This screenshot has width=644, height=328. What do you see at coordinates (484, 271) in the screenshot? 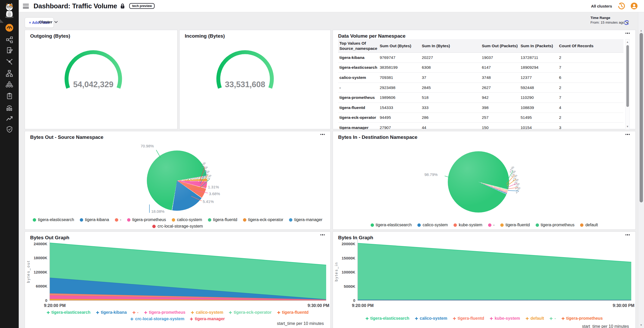
I see `bytes-in-area-chart: 05000K10000K15000K20000K9:20:00 PM9:30:0…` at bounding box center [484, 271].